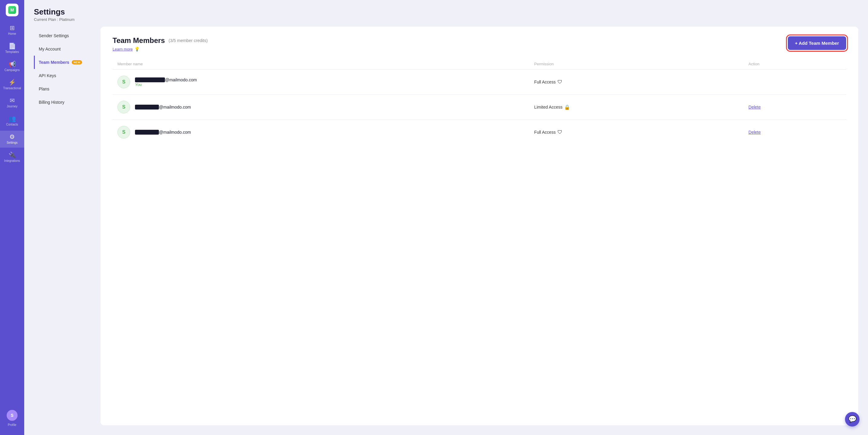 The image size is (868, 435). Describe the element at coordinates (479, 82) in the screenshot. I see `table-row: S ██████████@mailmodo.com You Full Acces…` at that location.